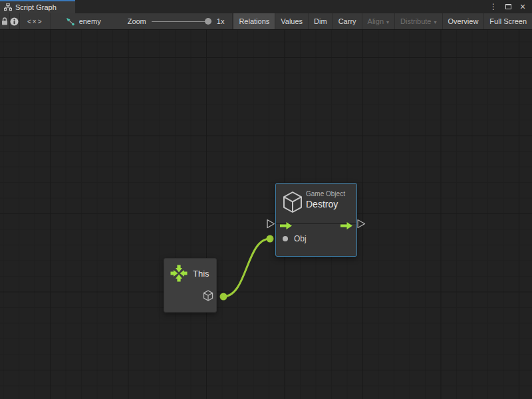  What do you see at coordinates (326, 194) in the screenshot?
I see `node-category: Game Object` at bounding box center [326, 194].